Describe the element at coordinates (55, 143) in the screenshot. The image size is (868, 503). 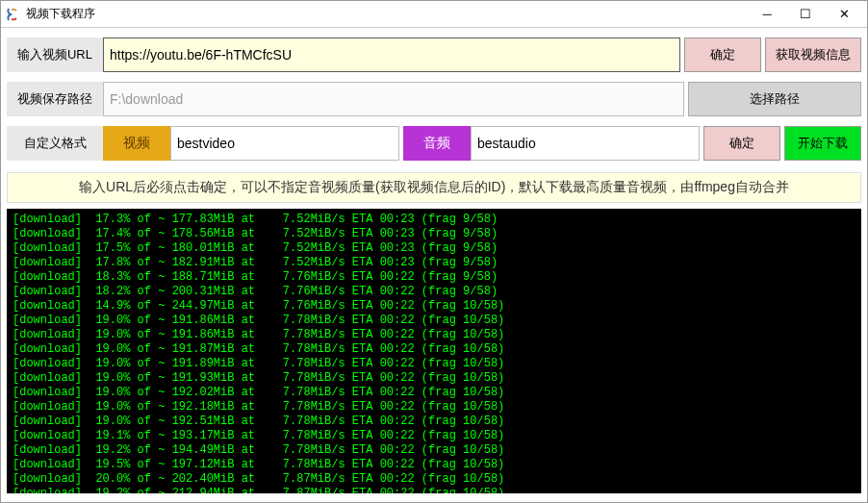
I see `custom-format-label: 自定义格式` at that location.